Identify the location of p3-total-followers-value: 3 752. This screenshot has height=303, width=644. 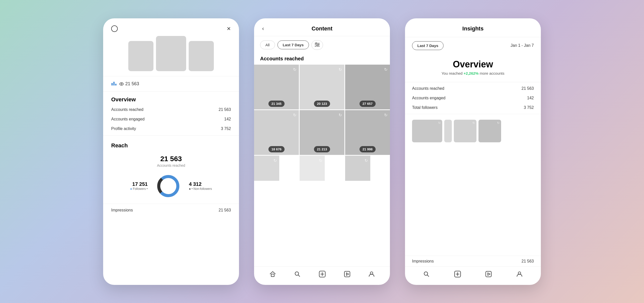
(529, 108).